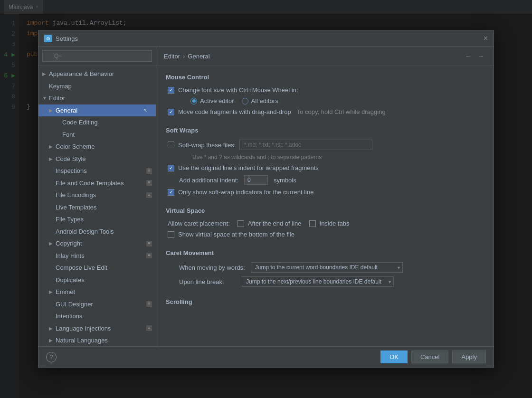 The height and width of the screenshot is (398, 532). What do you see at coordinates (97, 111) in the screenshot?
I see `tree-item-general: ▶ General ↖` at bounding box center [97, 111].